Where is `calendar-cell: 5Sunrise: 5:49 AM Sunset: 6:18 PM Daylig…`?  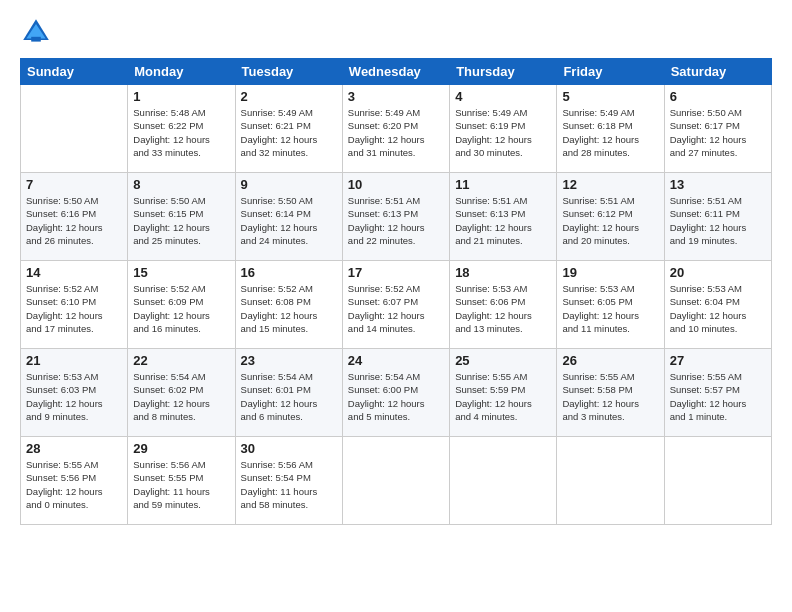
calendar-cell: 5Sunrise: 5:49 AM Sunset: 6:18 PM Daylig… is located at coordinates (610, 129).